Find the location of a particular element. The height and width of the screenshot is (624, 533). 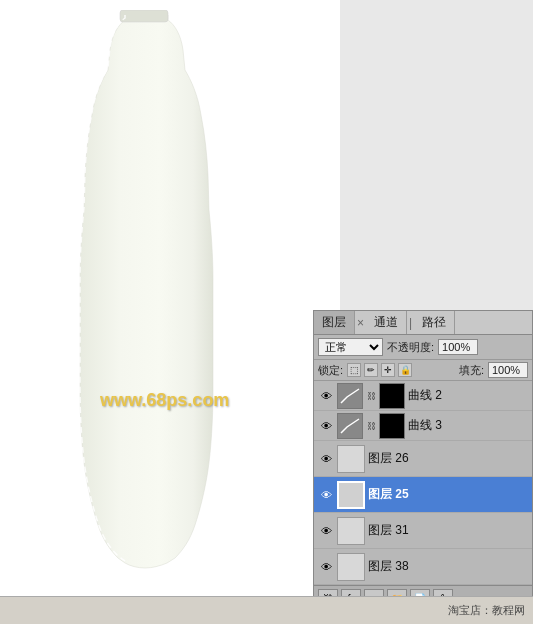

lock-row: 锁定: ⬚ ✏ ✛ 🔒 填充: is located at coordinates (423, 370).